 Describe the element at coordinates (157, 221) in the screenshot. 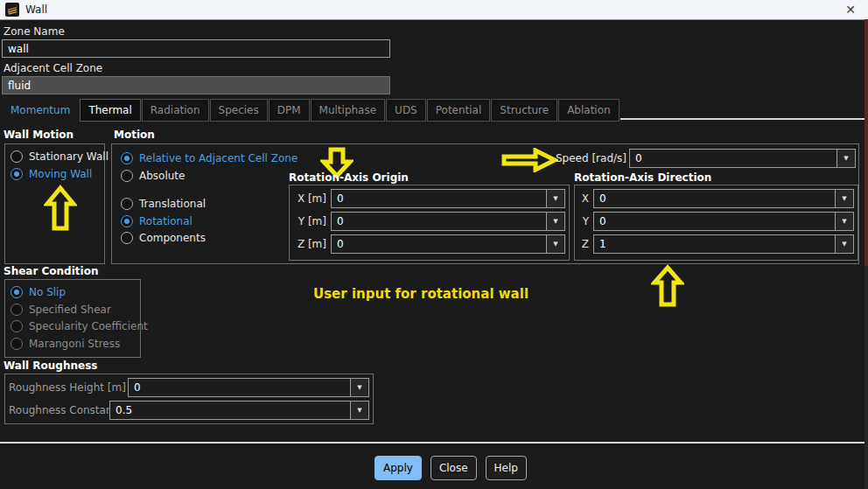

I see `radio-rotational: Rotational` at that location.